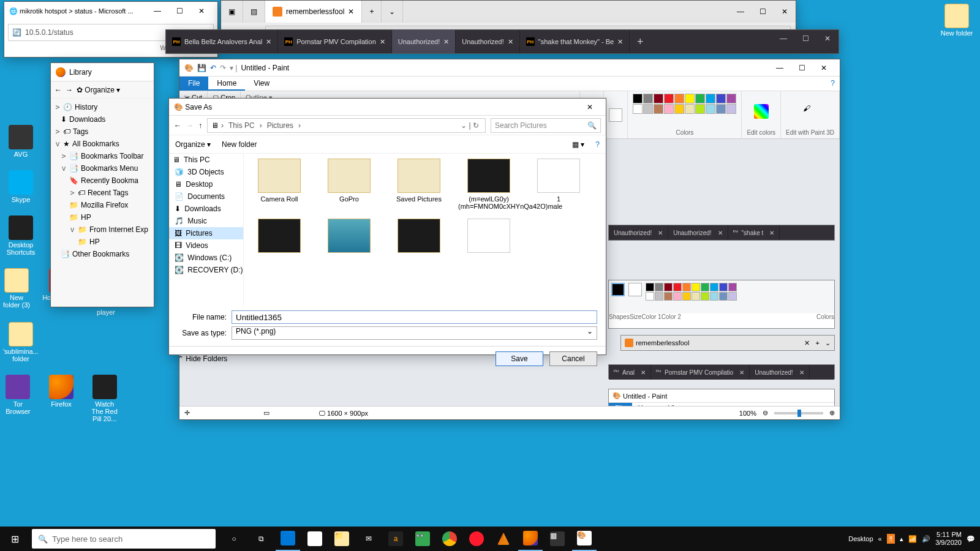 This screenshot has height=551, width=980. Describe the element at coordinates (799, 413) in the screenshot. I see `zoom-slider` at that location.